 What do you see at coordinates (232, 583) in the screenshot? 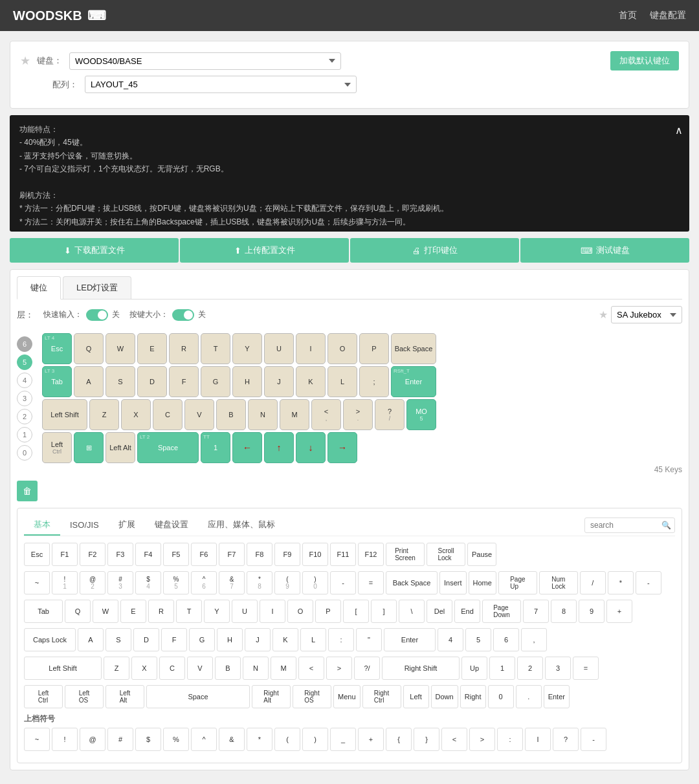
I see `pick-7: &7` at bounding box center [232, 583].